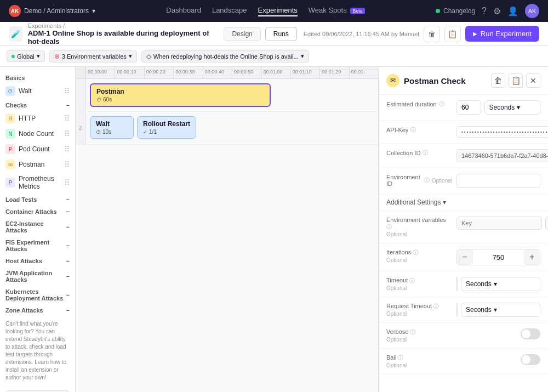 Image resolution: width=548 pixels, height=392 pixels. What do you see at coordinates (112, 127) in the screenshot?
I see `wait-block: Wait ⏱ 10s` at bounding box center [112, 127].